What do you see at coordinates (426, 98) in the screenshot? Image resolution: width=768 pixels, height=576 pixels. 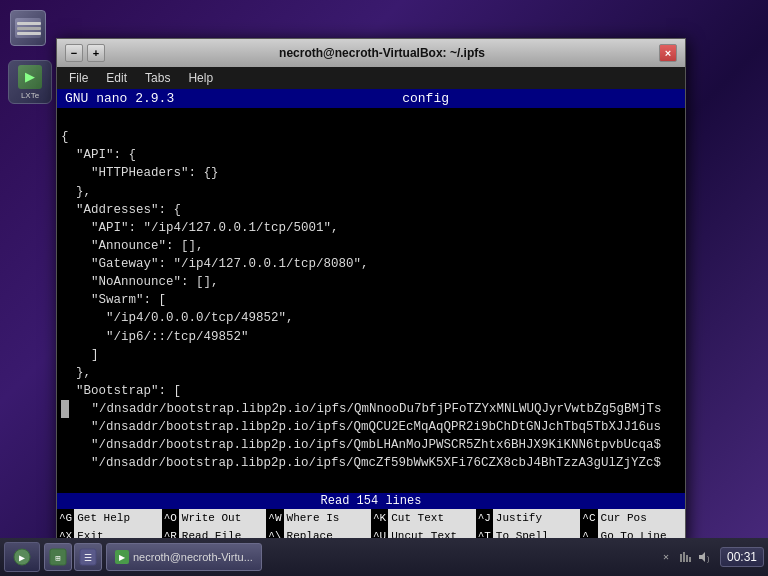 I see `nano-filename: config` at bounding box center [426, 98].